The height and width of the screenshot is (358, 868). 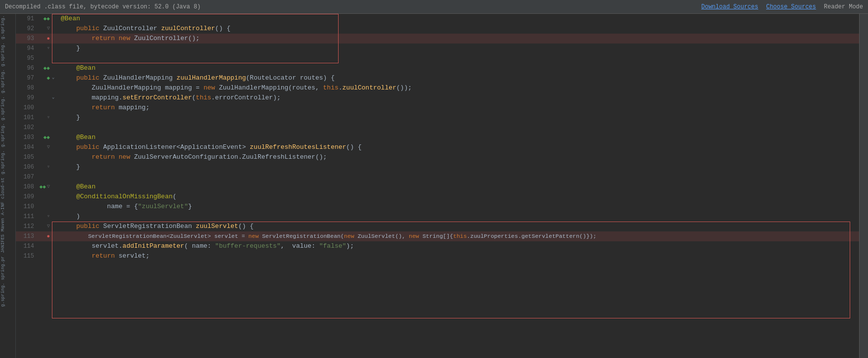 I want to click on code-content-109: @ConditionalOnMissingBean(, so click(x=459, y=197).